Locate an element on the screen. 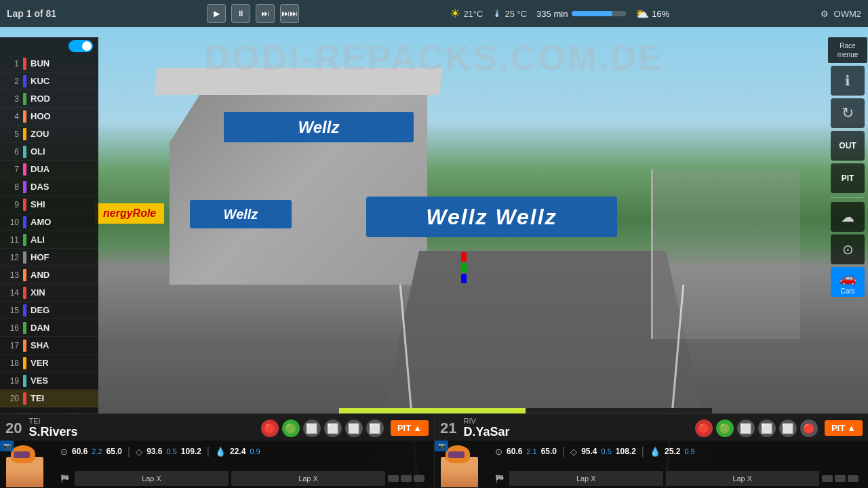  driver1-temp-icon: 💧 is located at coordinates (220, 451).